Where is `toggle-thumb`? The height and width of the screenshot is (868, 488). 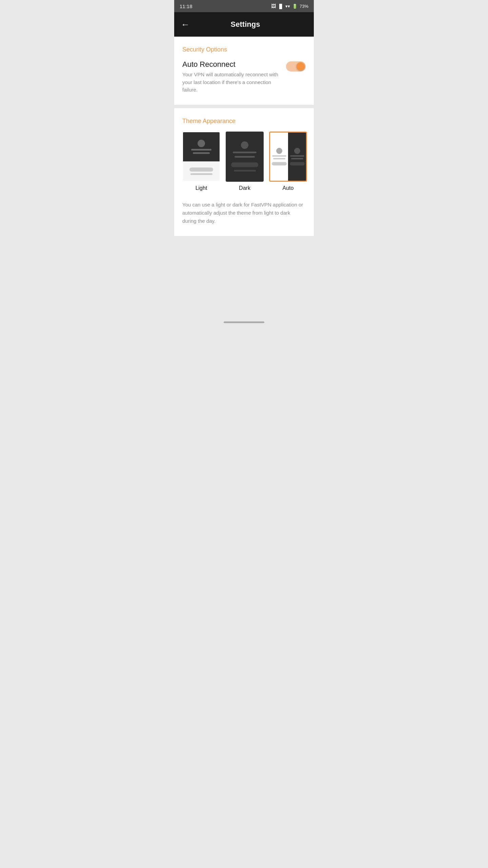
toggle-thumb is located at coordinates (301, 66).